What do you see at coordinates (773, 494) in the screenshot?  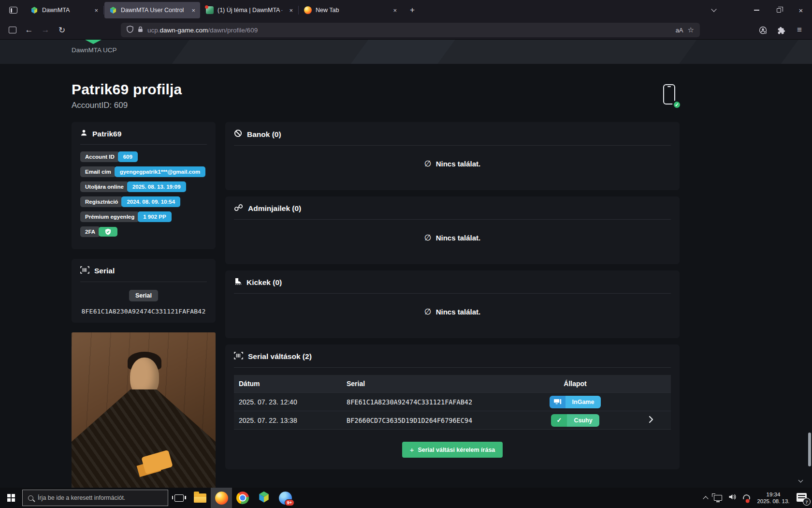 I see `clock-time: 19:34` at bounding box center [773, 494].